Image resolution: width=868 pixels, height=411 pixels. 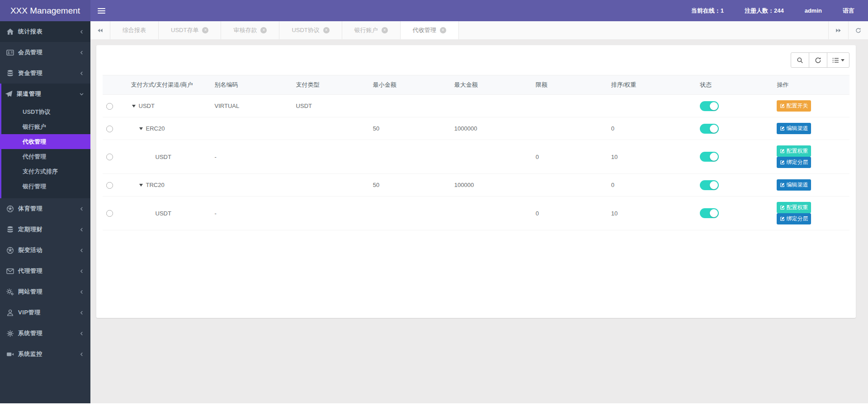 I want to click on col-max-amount: 最大金额, so click(x=491, y=85).